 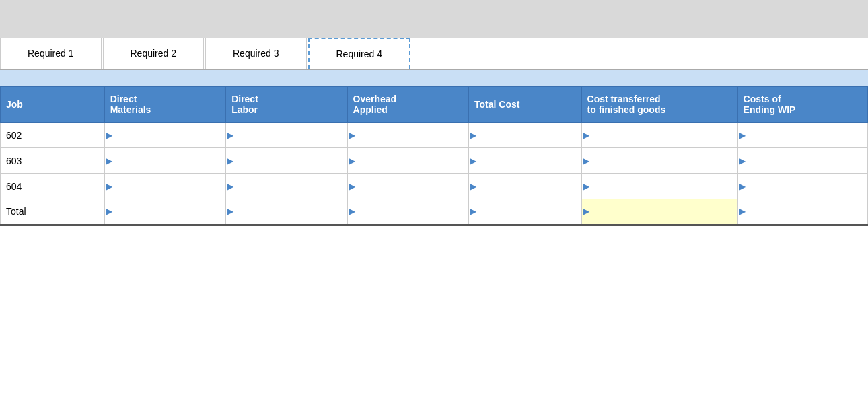 I want to click on input-ewip-row3, so click(x=803, y=211).